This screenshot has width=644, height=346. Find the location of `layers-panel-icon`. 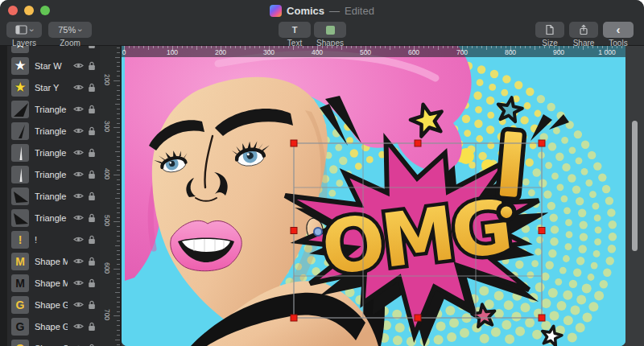

layers-panel-icon is located at coordinates (21, 30).